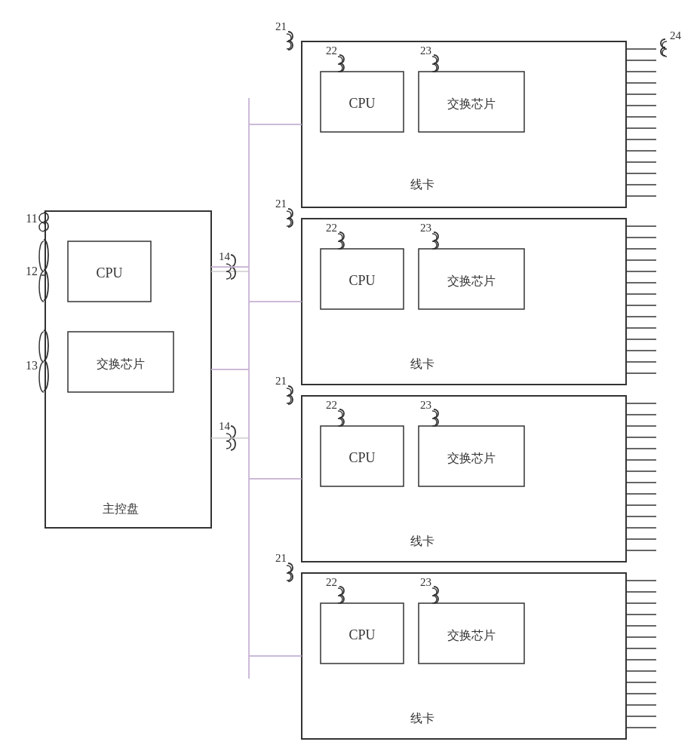 This screenshot has width=700, height=754. I want to click on ref-12: 12, so click(32, 271).